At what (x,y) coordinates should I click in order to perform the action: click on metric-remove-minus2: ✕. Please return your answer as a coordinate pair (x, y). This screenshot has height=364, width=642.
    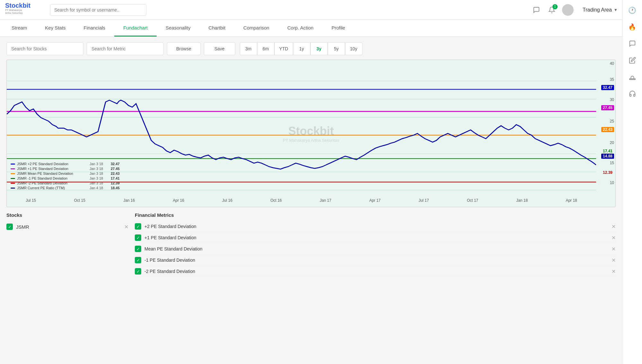
    Looking at the image, I should click on (614, 271).